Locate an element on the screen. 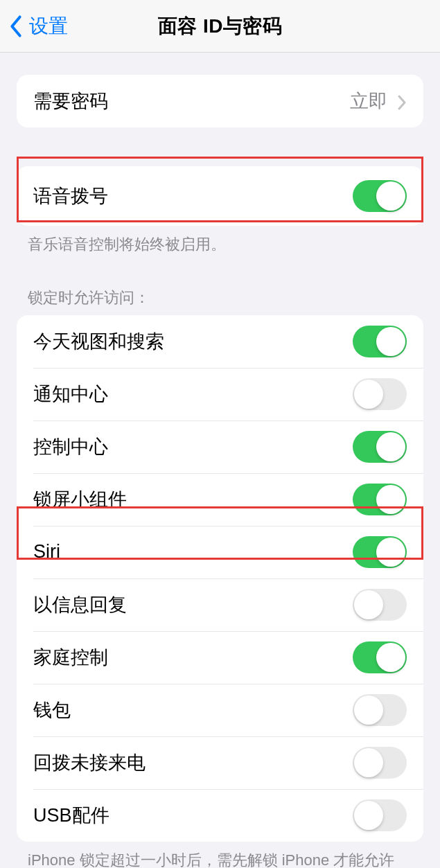 The image size is (440, 868). navigation-bar: 设置 面容 ID与密码 is located at coordinates (220, 26).